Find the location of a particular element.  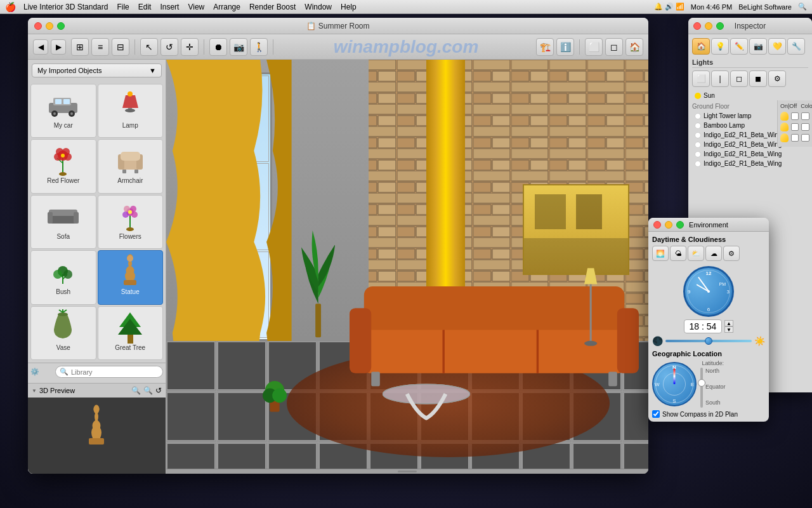

day-preset-2: 🌤 is located at coordinates (678, 253).